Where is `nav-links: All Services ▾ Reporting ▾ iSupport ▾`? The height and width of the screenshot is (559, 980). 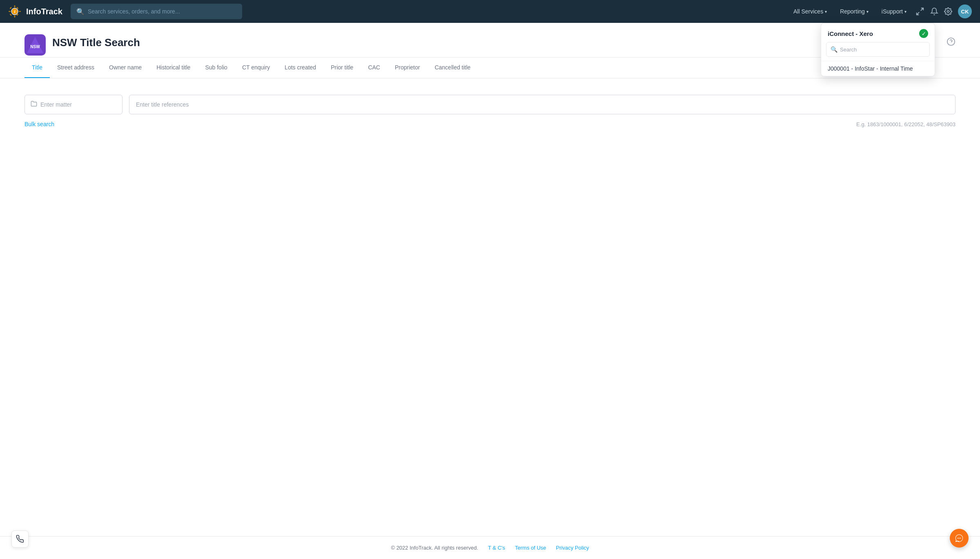 nav-links: All Services ▾ Reporting ▾ iSupport ▾ is located at coordinates (850, 11).